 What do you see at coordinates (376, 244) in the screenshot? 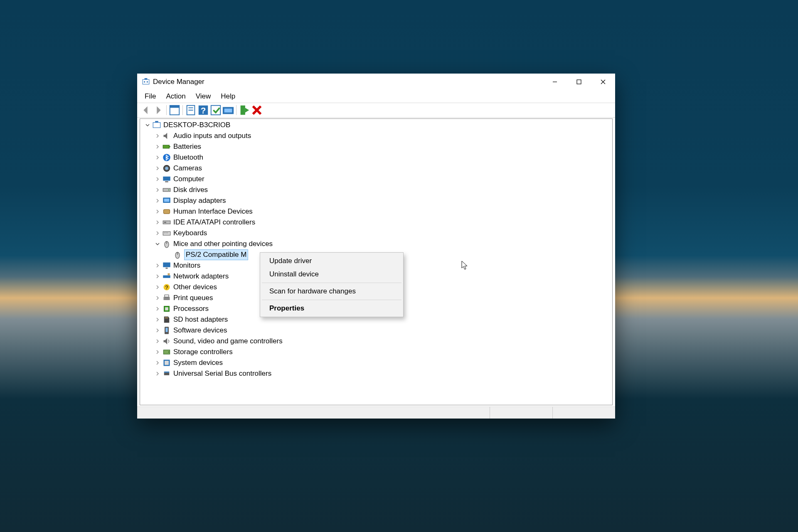
I see `tree-category: Mice and other pointing devices` at bounding box center [376, 244].